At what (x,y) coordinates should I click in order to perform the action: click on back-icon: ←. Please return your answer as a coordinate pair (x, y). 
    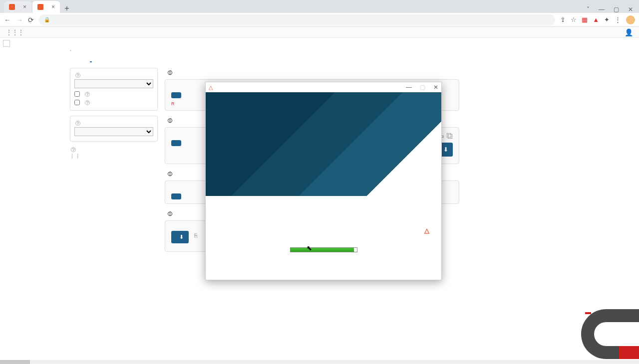
    Looking at the image, I should click on (7, 20).